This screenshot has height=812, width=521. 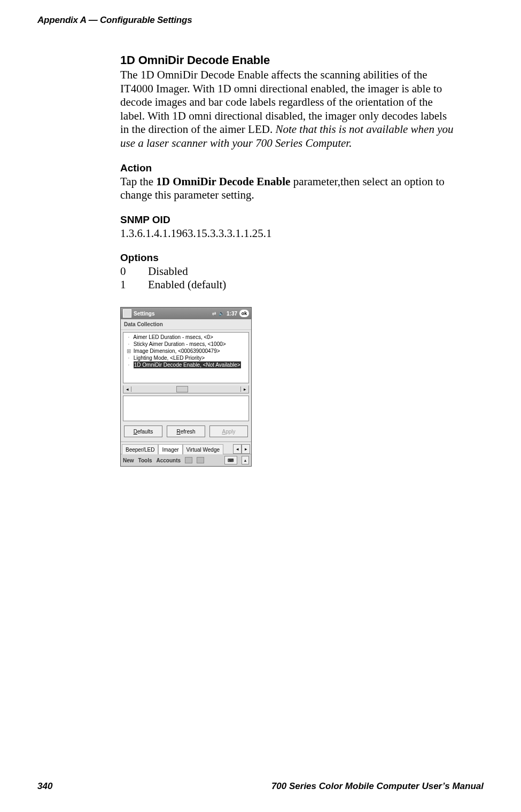 I want to click on options-heading: Options, so click(x=289, y=258).